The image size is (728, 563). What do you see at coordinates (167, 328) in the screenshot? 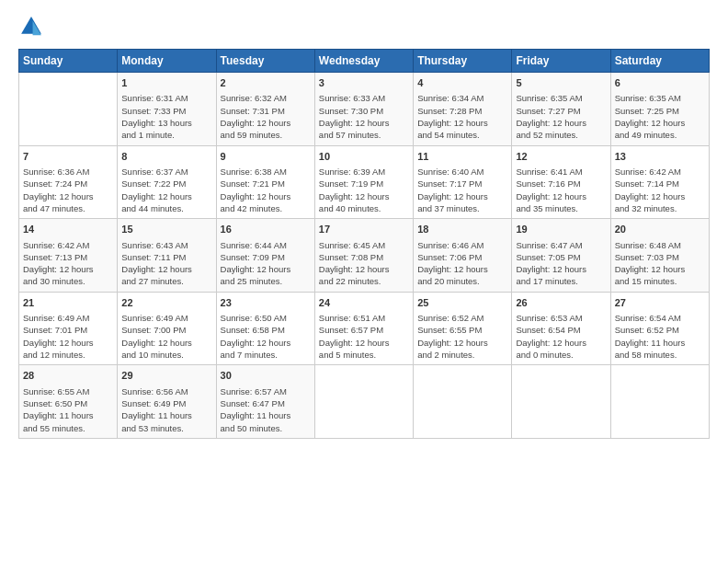
I see `day-cell: 22Sunrise: 6:49 AM Sunset: 7:00 PM Dayli…` at bounding box center [167, 328].